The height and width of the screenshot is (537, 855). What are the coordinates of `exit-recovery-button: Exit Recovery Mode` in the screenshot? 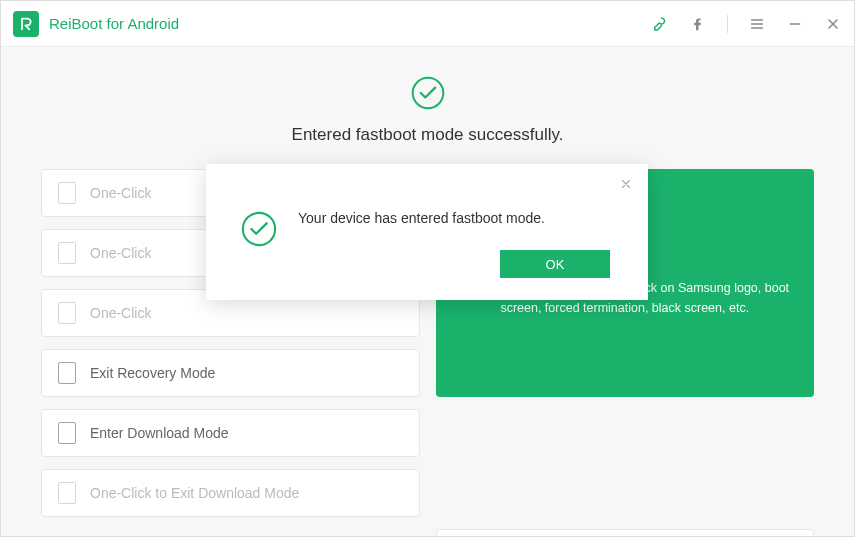 It's located at (230, 373).